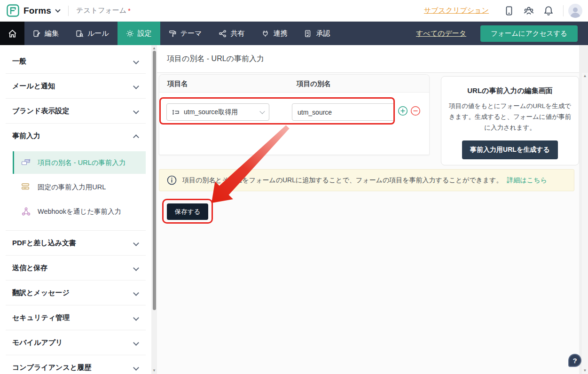 The width and height of the screenshot is (588, 374). What do you see at coordinates (274, 33) in the screenshot?
I see `tab-integrations: 連携` at bounding box center [274, 33].